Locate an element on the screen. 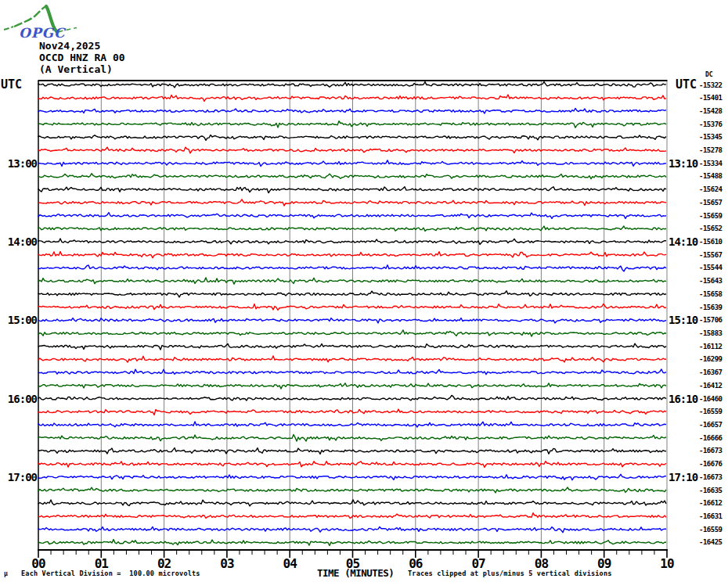 Image resolution: width=728 pixels, height=582 pixels. hour-label-left-14:00: 14:00 is located at coordinates (19, 242).